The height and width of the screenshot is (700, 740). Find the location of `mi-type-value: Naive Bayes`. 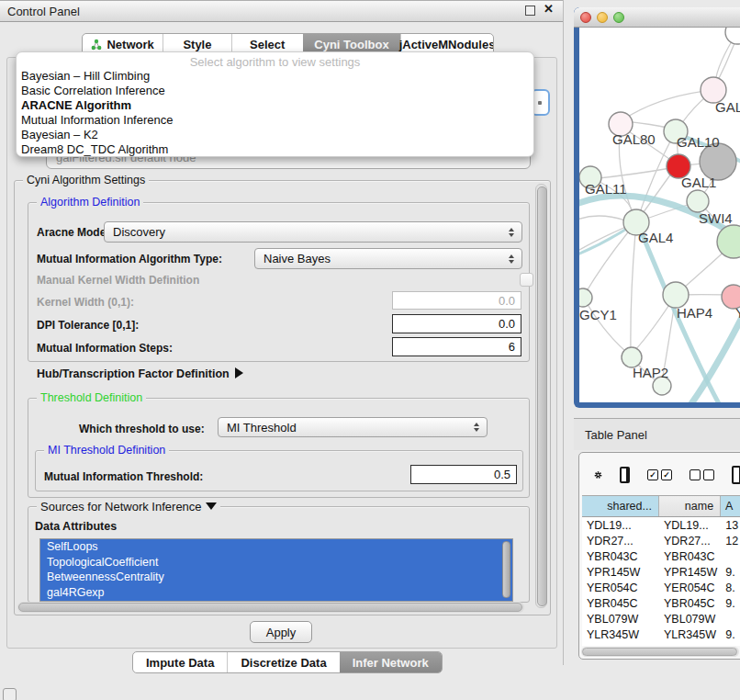

mi-type-value: Naive Bayes is located at coordinates (297, 259).